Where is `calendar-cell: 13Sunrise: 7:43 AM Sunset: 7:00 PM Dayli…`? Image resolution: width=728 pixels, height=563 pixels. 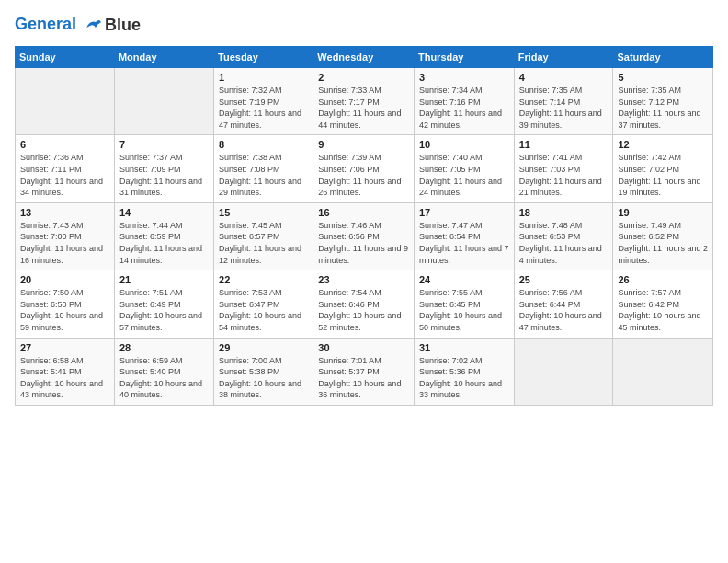 calendar-cell: 13Sunrise: 7:43 AM Sunset: 7:00 PM Dayli… is located at coordinates (65, 236).